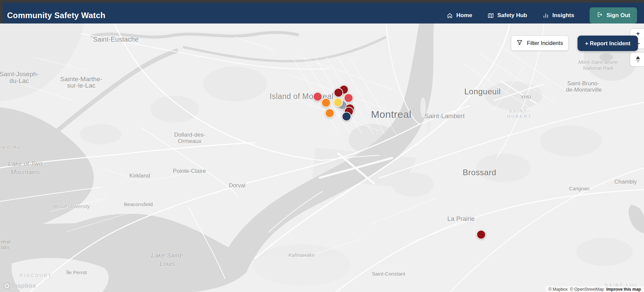 This screenshot has width=644, height=292. Describe the element at coordinates (638, 61) in the screenshot. I see `compass-south-icon` at that location.